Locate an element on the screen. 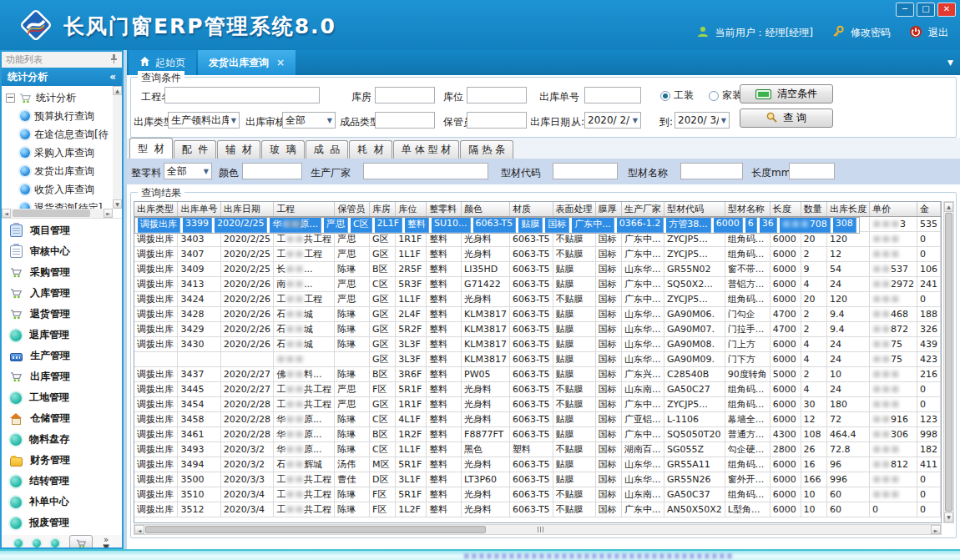  table-row: 调拨出库34372020/2/27佛〓〓料...陈琳B区3R6F整料PW0560… is located at coordinates (538, 375).